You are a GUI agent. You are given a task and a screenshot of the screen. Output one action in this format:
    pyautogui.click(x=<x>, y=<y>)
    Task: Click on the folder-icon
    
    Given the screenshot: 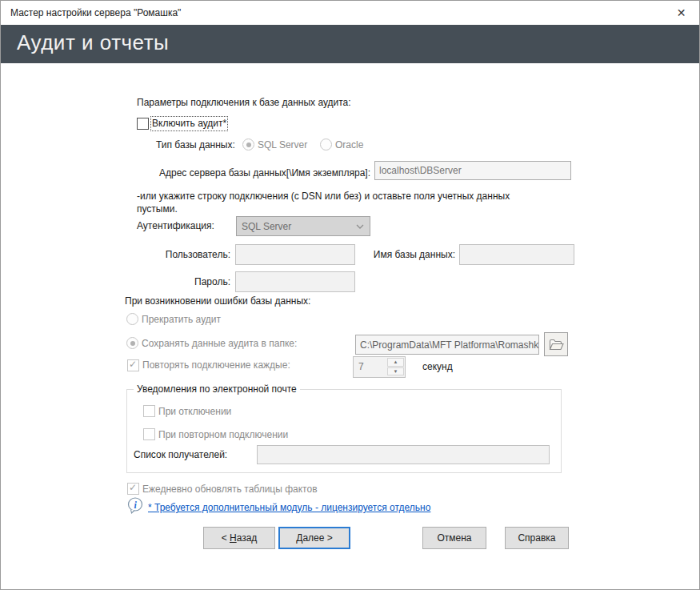 What is the action you would take?
    pyautogui.click(x=557, y=344)
    